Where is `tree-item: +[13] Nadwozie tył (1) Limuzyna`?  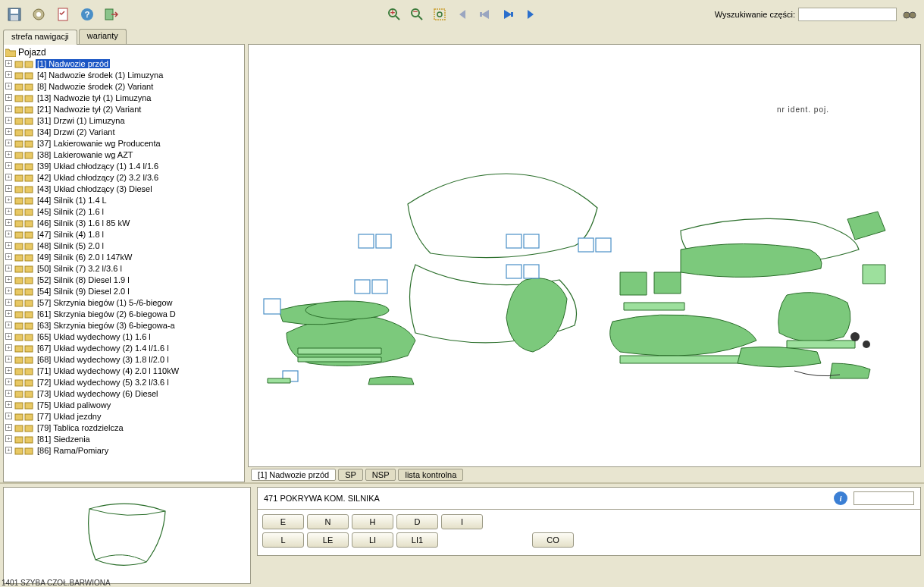 tree-item: +[13] Nadwozie tył (1) Limuzyna is located at coordinates (124, 97).